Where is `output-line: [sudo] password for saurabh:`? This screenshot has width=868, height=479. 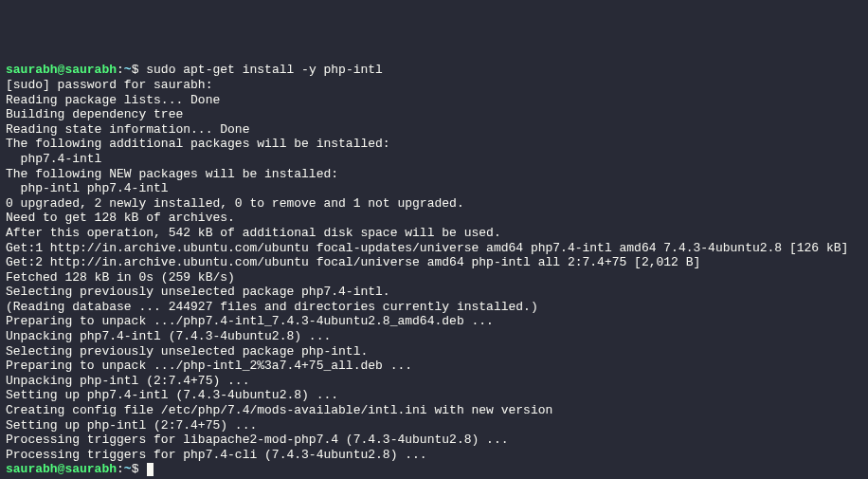
output-line: [sudo] password for saurabh: is located at coordinates (434, 85).